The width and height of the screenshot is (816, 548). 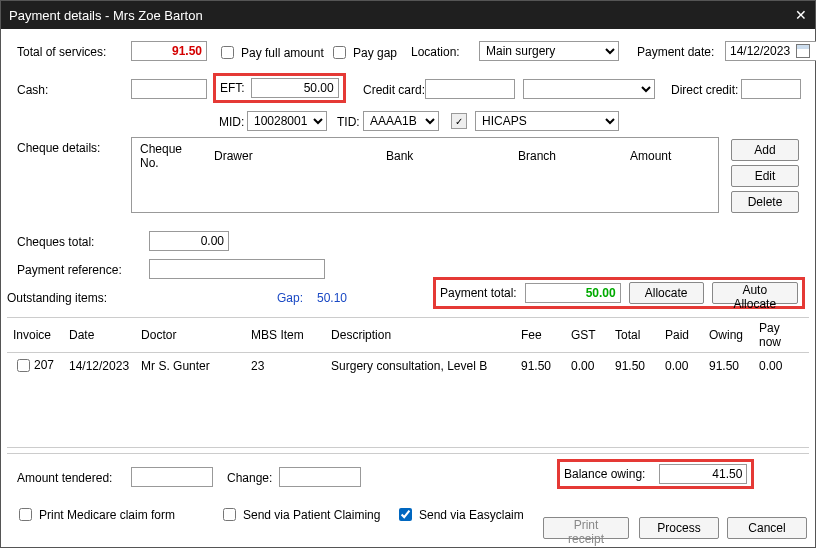 I want to click on cheques-total-label: Cheques total:, so click(x=56, y=242).